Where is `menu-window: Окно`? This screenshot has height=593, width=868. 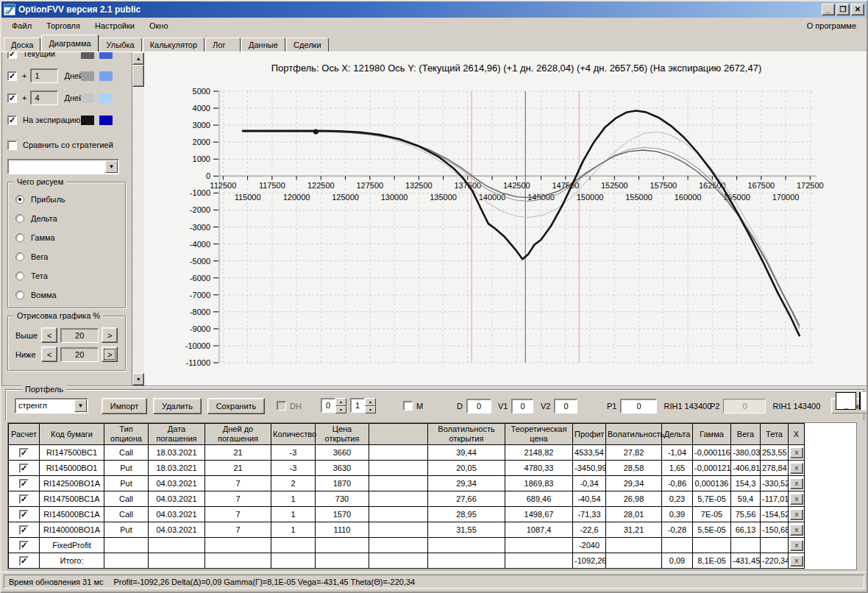 menu-window: Окно is located at coordinates (159, 26).